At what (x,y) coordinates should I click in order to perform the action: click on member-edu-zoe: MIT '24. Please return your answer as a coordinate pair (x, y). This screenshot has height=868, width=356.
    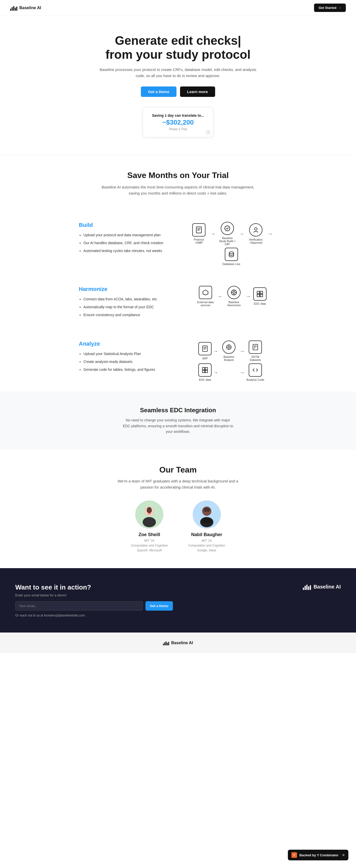
    Looking at the image, I should click on (150, 540).